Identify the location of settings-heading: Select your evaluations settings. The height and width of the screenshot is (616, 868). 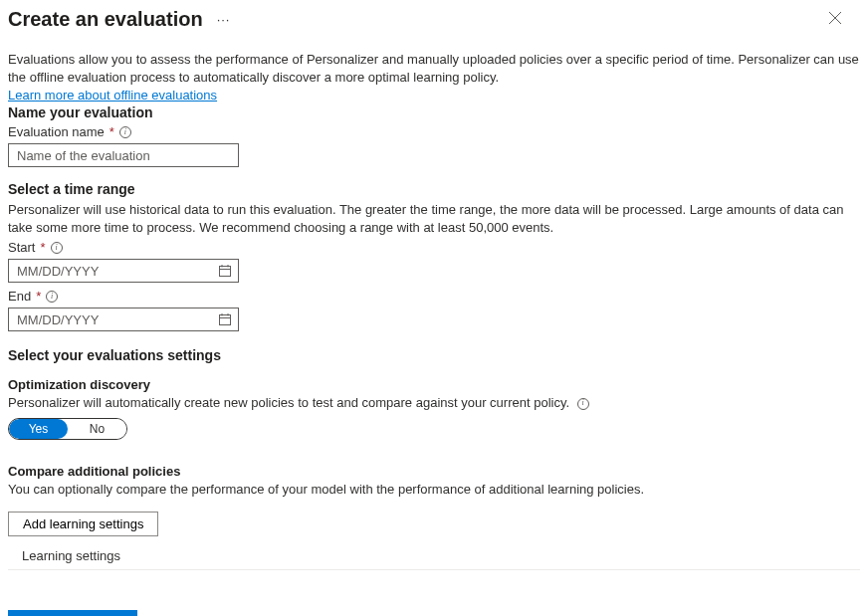
(434, 355).